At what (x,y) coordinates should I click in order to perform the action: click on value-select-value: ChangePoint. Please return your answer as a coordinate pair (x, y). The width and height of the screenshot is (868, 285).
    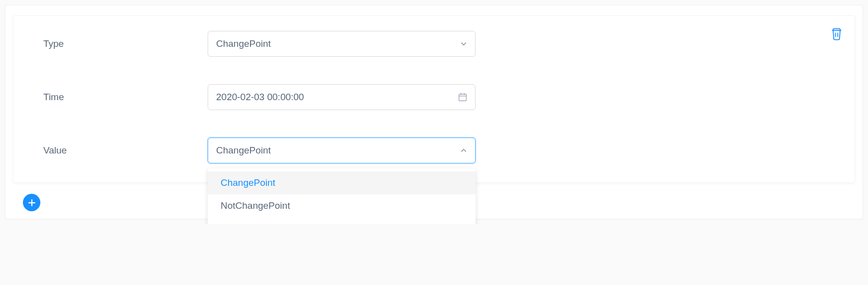
    Looking at the image, I should click on (244, 150).